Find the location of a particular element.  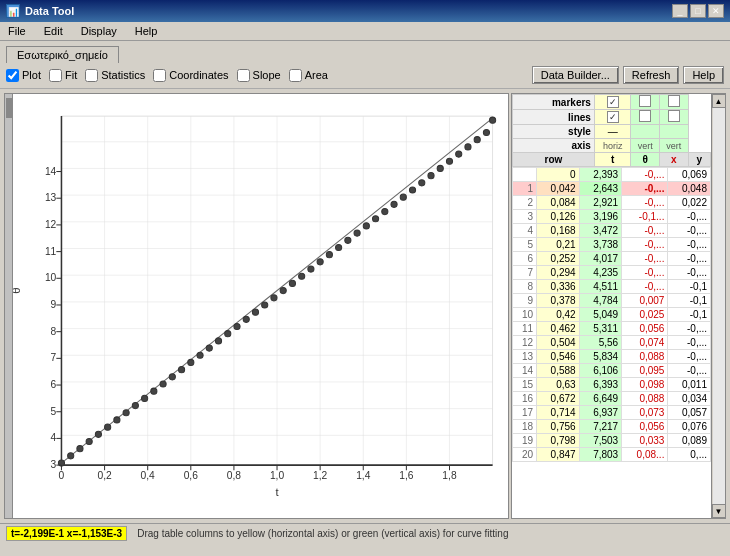

help-button: Help is located at coordinates (704, 75).